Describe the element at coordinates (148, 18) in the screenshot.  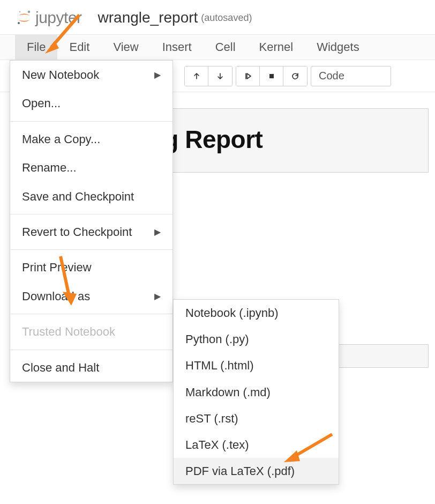
I see `notebook-title: wrangle_report` at that location.